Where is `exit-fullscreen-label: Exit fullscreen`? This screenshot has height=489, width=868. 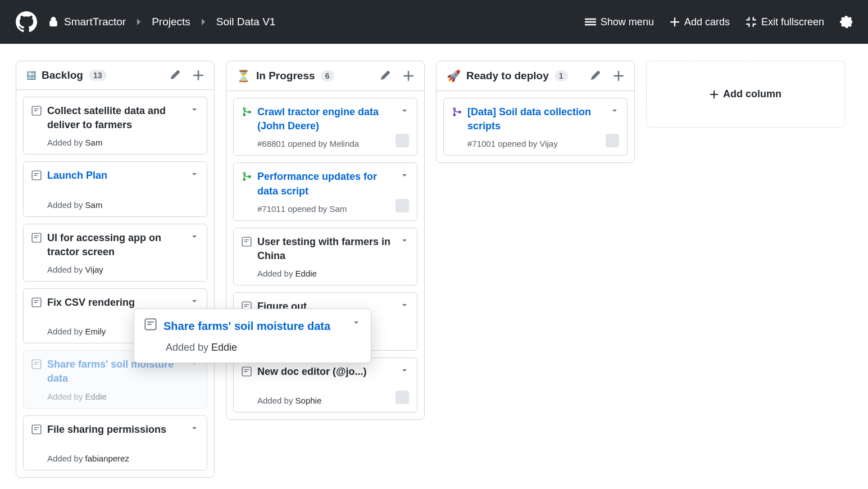
exit-fullscreen-label: Exit fullscreen is located at coordinates (793, 22).